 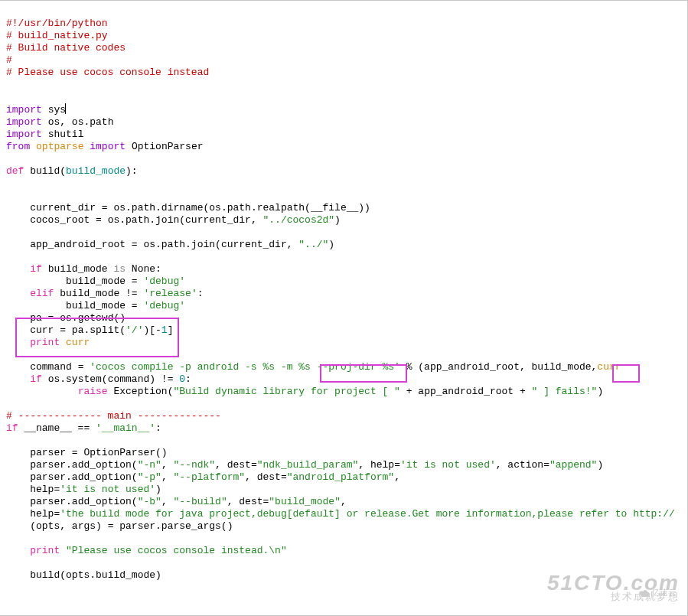 I want to click on code-line: help='it is not used'), so click(x=84, y=490).